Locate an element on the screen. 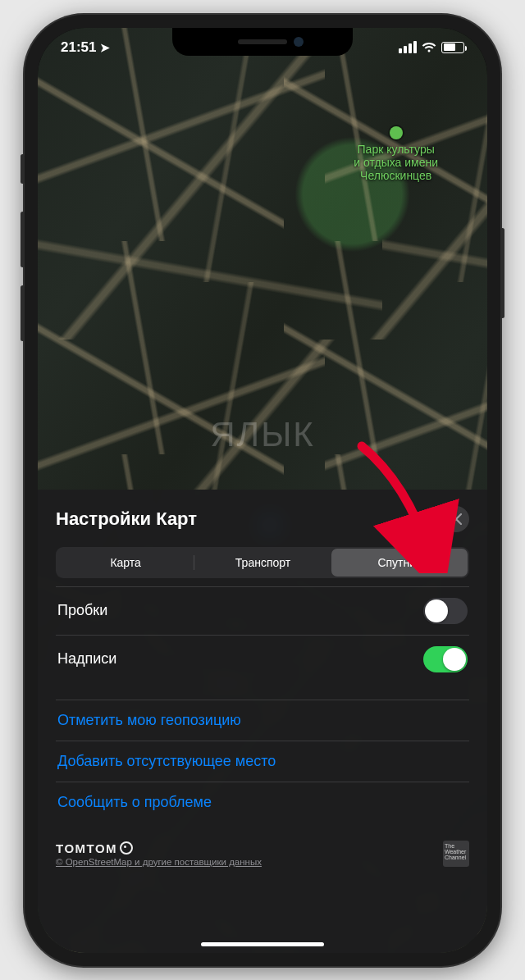 This screenshot has height=980, width=525. labels-label: Надписи is located at coordinates (87, 659).